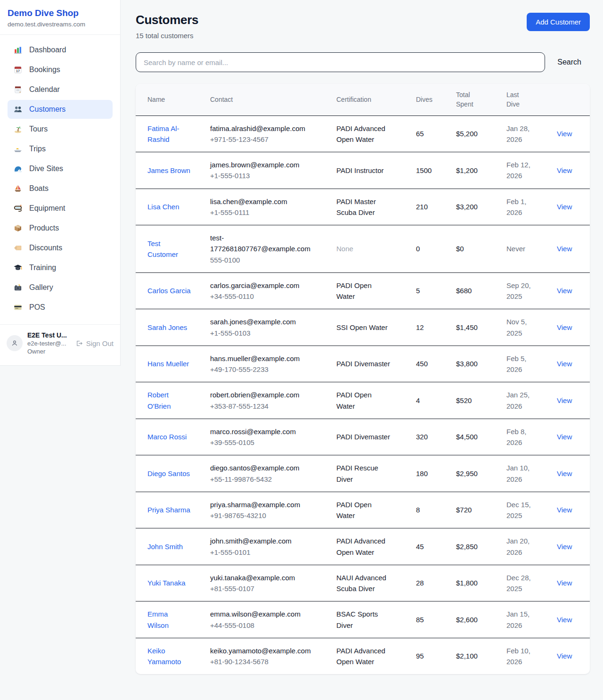 This screenshot has width=603, height=700. What do you see at coordinates (60, 90) in the screenshot?
I see `sidebar-item-calendar: Calendar` at bounding box center [60, 90].